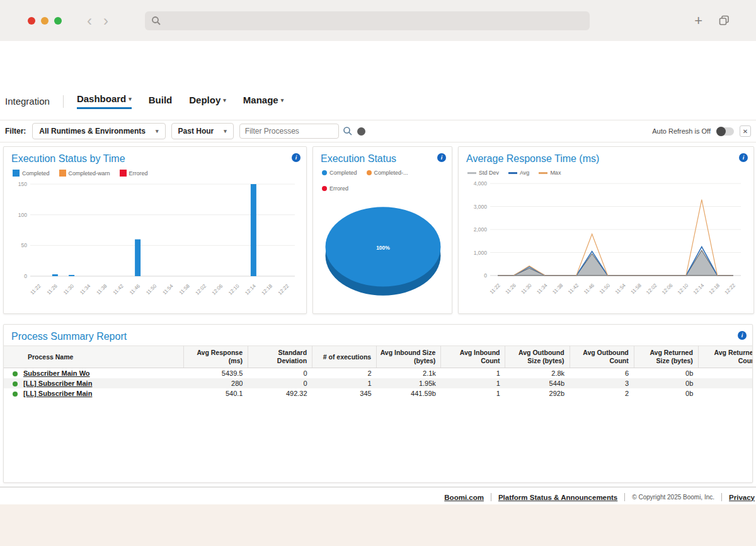 The width and height of the screenshot is (756, 546). Describe the element at coordinates (348, 131) in the screenshot. I see `search-button` at that location.